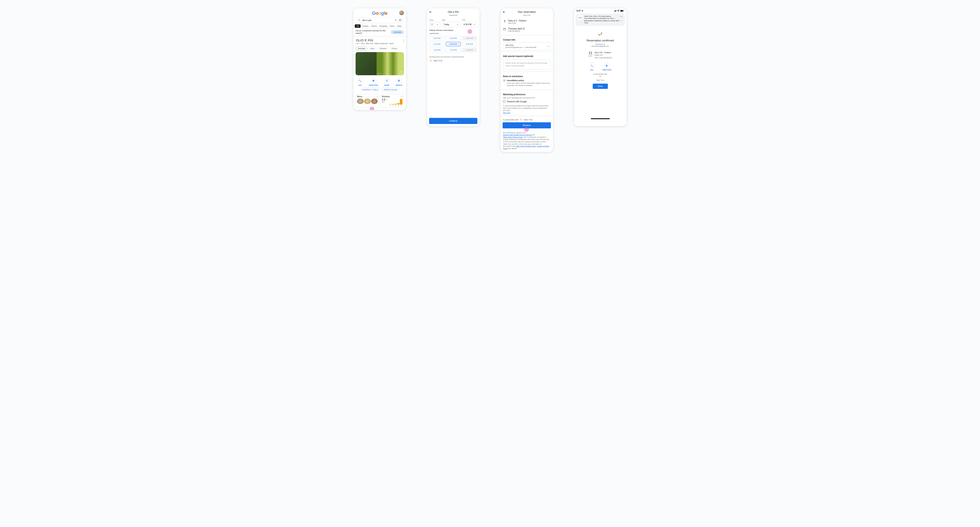  What do you see at coordinates (435, 24) in the screenshot?
I see `party-select: 2▼` at bounding box center [435, 24].